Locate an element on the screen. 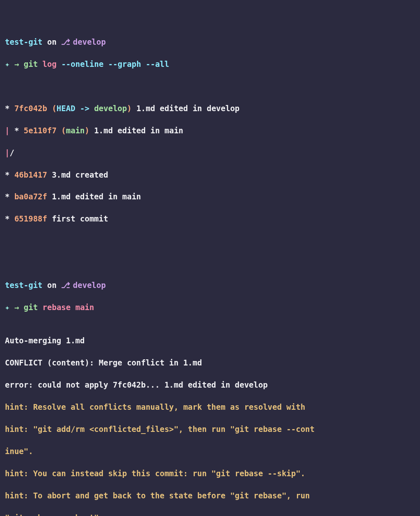  hint-line: hint: To abort and get back to the state… is located at coordinates (210, 495).